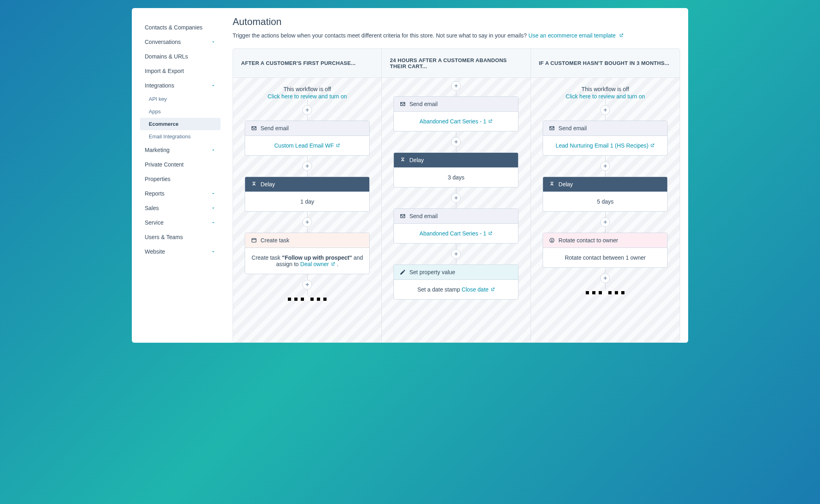 This screenshot has height=504, width=820. Describe the element at coordinates (180, 252) in the screenshot. I see `sidebar-item-website: Website` at that location.